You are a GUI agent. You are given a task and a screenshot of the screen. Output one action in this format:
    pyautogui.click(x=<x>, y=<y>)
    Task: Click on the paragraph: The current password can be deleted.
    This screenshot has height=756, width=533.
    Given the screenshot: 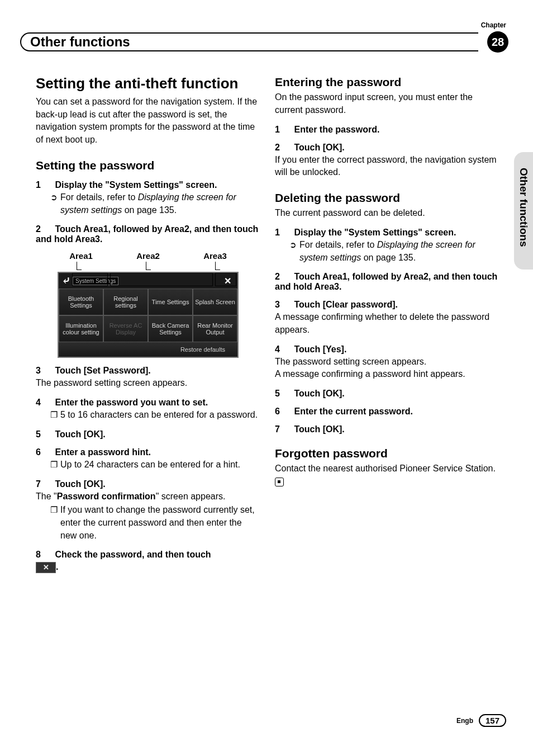 What is the action you would take?
    pyautogui.click(x=387, y=214)
    